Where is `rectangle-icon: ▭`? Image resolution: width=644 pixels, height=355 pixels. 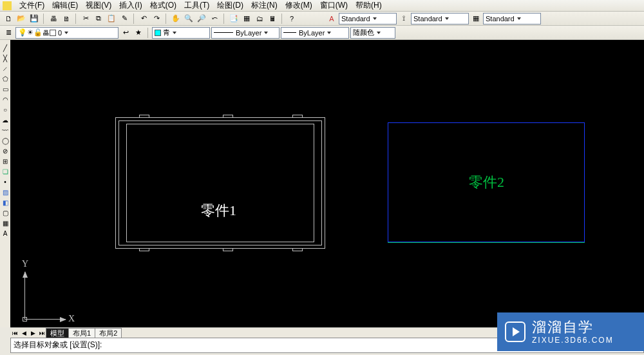 rectangle-icon: ▭ is located at coordinates (5, 89).